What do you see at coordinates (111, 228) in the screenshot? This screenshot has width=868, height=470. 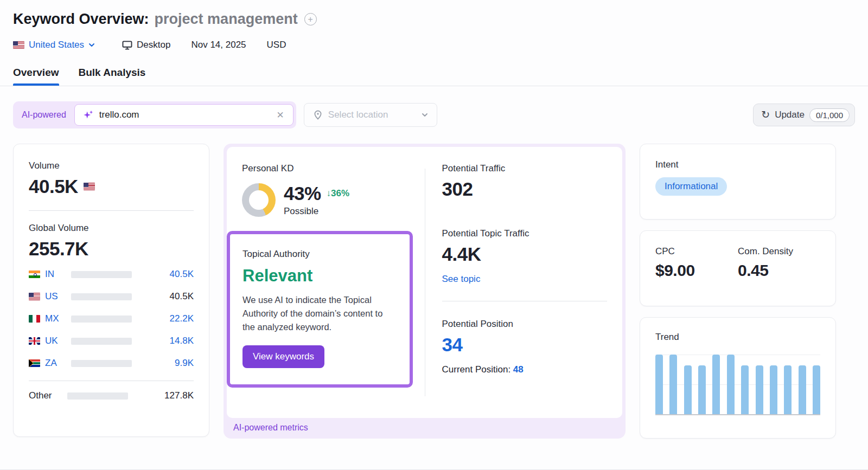 I see `global-volume-label: Global Volume` at bounding box center [111, 228].